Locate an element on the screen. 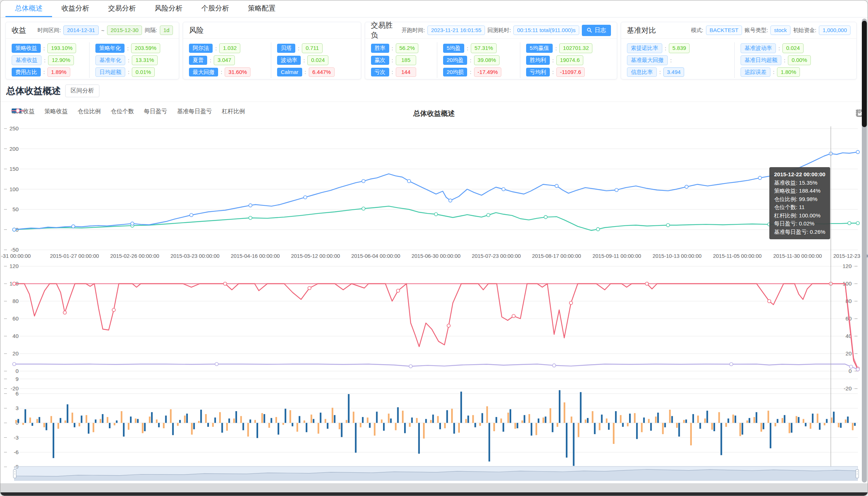 This screenshot has height=496, width=868. metric-trade-5: 胜均利:19074.6 is located at coordinates (565, 60).